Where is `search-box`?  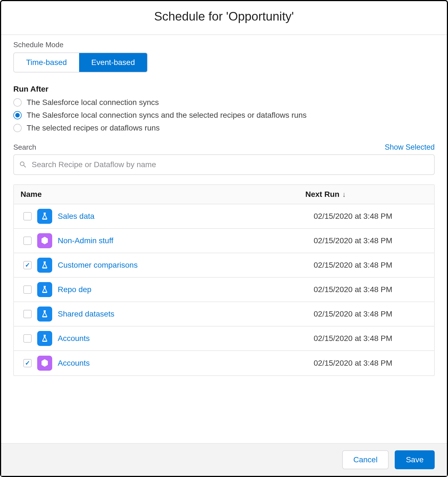 search-box is located at coordinates (224, 165).